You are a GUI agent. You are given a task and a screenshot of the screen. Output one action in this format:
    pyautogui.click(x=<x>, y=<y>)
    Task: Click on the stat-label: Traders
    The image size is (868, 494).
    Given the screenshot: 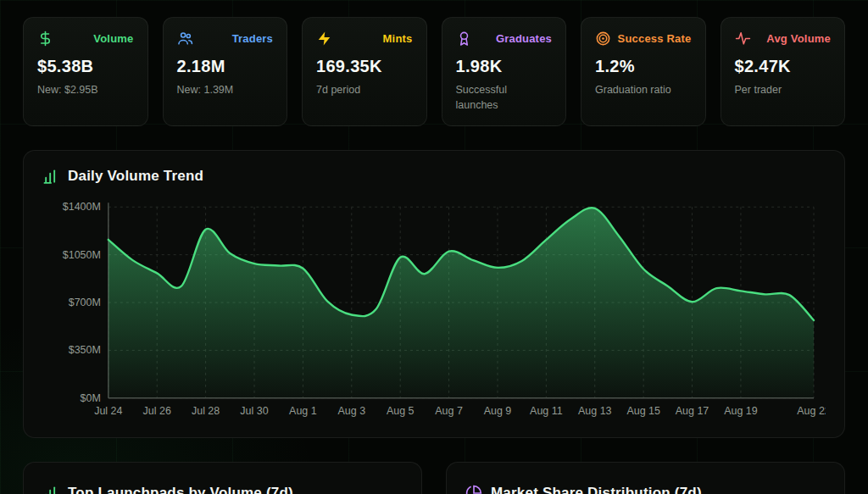 What is the action you would take?
    pyautogui.click(x=253, y=39)
    